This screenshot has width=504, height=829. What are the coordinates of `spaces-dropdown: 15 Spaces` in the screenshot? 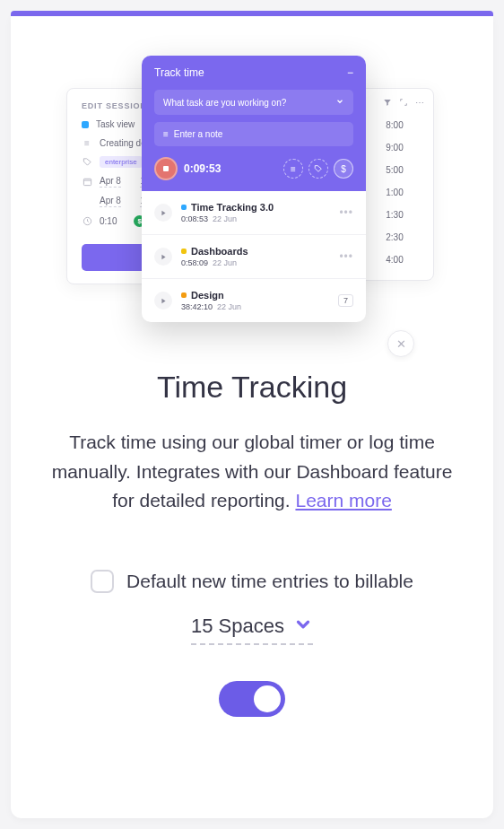 It's located at (252, 630).